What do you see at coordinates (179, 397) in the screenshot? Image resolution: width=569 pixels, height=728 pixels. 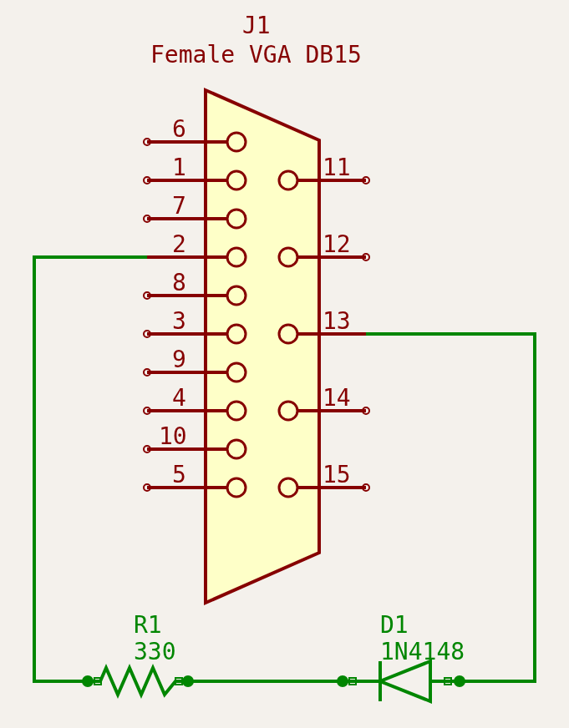 I see `svg-text: 4` at bounding box center [179, 397].